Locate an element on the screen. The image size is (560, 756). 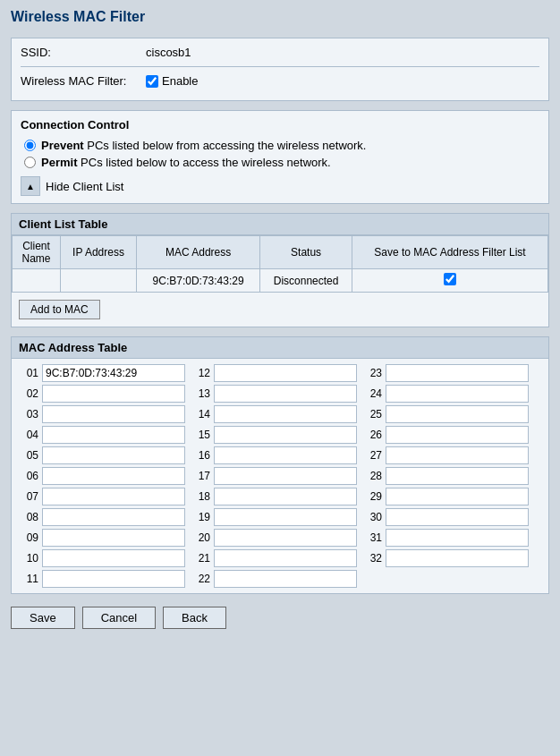
mac-entry-row: 16 is located at coordinates (274, 455).